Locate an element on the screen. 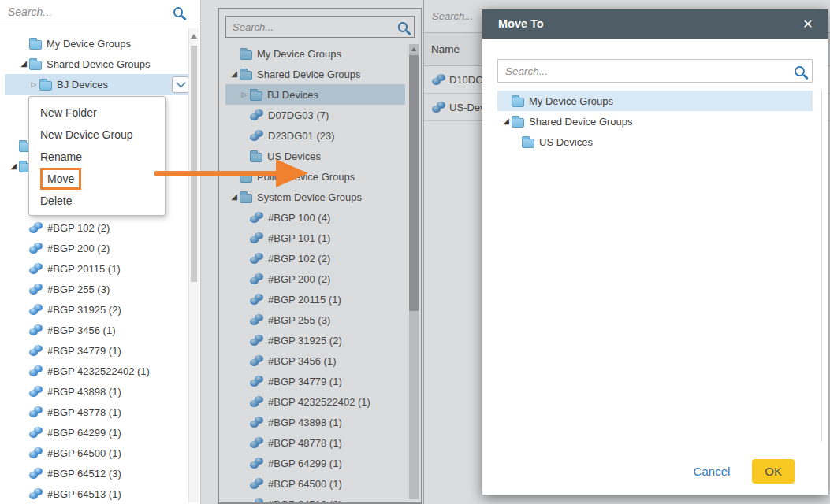  dialog-title: Move To is located at coordinates (521, 24).